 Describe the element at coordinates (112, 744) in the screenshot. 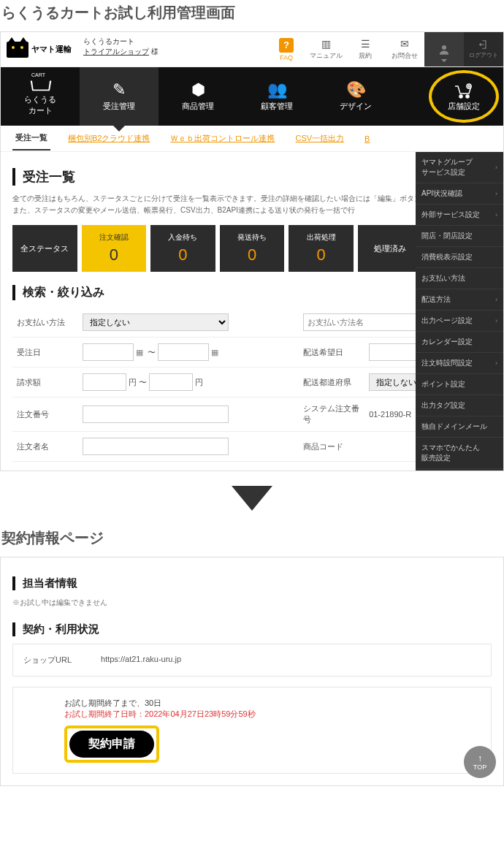

I see `apply-highlight: 契約申請` at that location.